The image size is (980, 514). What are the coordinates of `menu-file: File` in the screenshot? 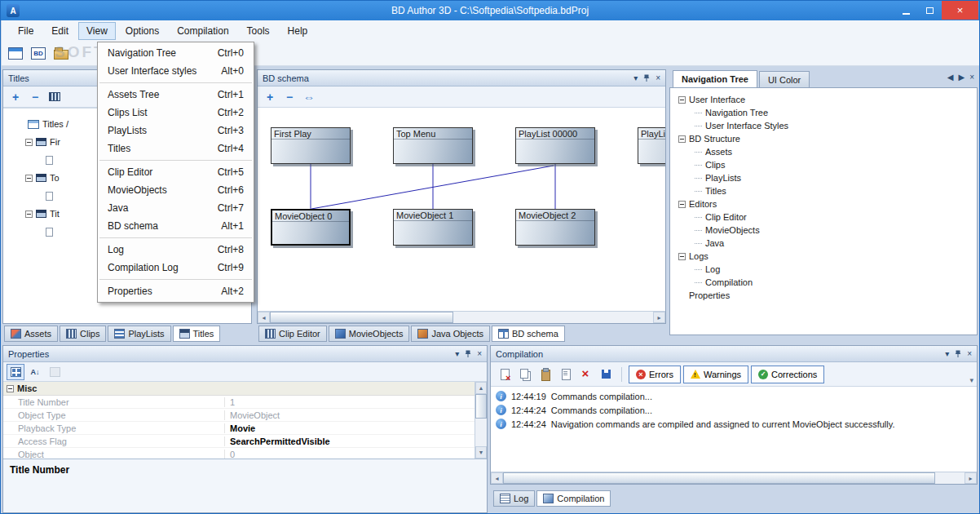 It's located at (26, 31).